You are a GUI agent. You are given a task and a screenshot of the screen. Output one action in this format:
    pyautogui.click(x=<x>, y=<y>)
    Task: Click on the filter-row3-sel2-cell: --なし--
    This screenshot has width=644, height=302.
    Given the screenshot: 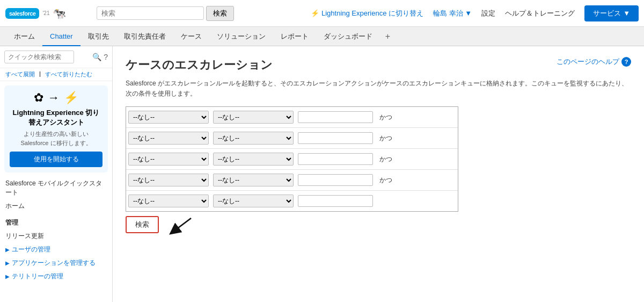 What is the action you would take?
    pyautogui.click(x=253, y=159)
    